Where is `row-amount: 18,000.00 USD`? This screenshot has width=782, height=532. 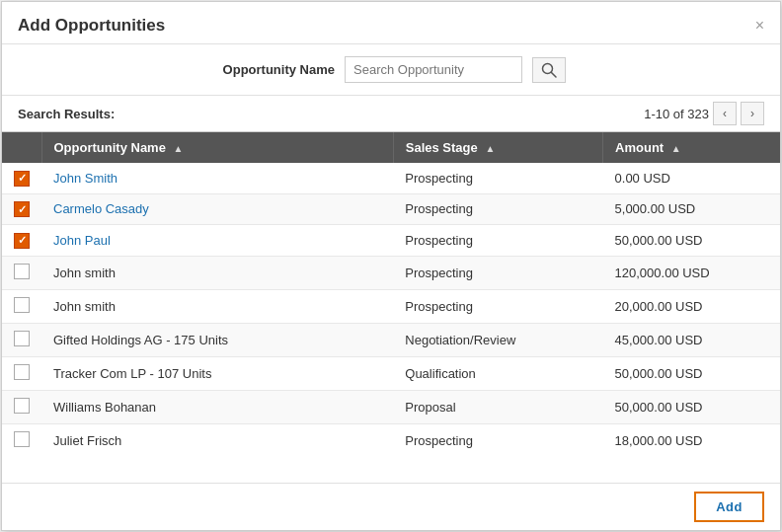
row-amount: 18,000.00 USD is located at coordinates (691, 440).